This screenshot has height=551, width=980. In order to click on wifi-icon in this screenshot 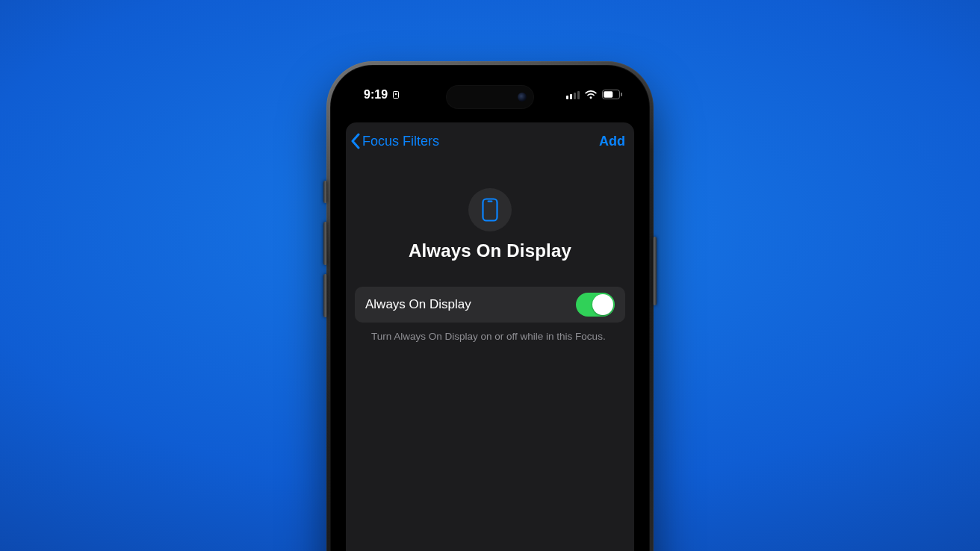, I will do `click(591, 94)`.